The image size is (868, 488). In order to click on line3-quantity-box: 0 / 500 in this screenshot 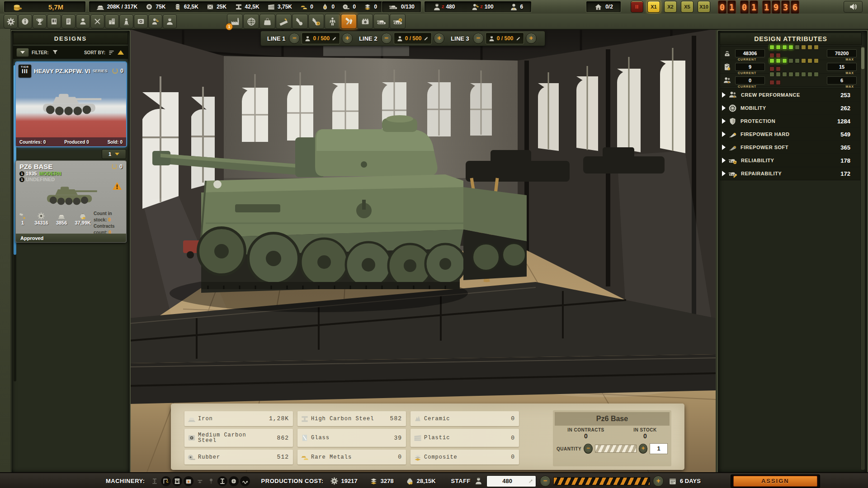, I will do `click(505, 38)`.